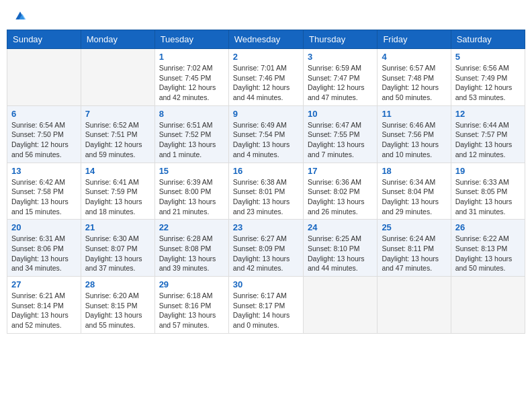 Image resolution: width=532 pixels, height=411 pixels. I want to click on day-info: Sunrise: 6:27 AMSunset: 8:09 PMDaylight:…, so click(266, 254).